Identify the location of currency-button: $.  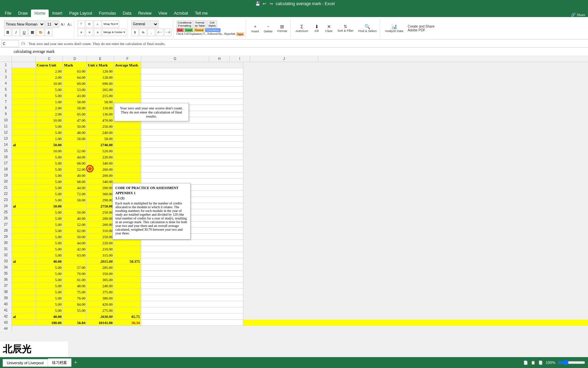
(135, 32).